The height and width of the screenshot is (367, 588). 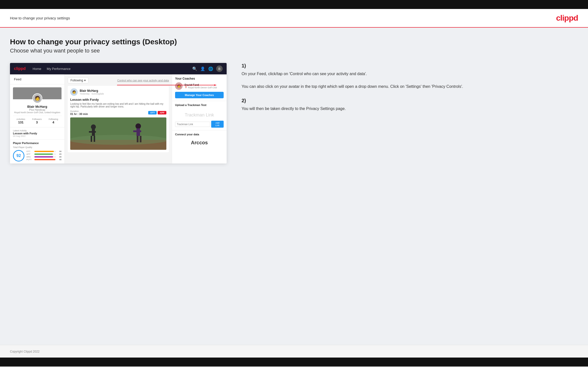 I want to click on nav-link-home: Home, so click(x=37, y=69).